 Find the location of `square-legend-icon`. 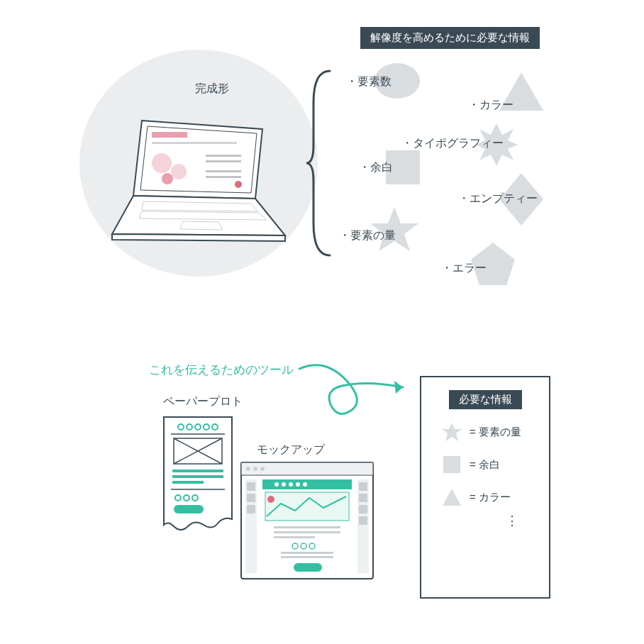

square-legend-icon is located at coordinates (452, 465).